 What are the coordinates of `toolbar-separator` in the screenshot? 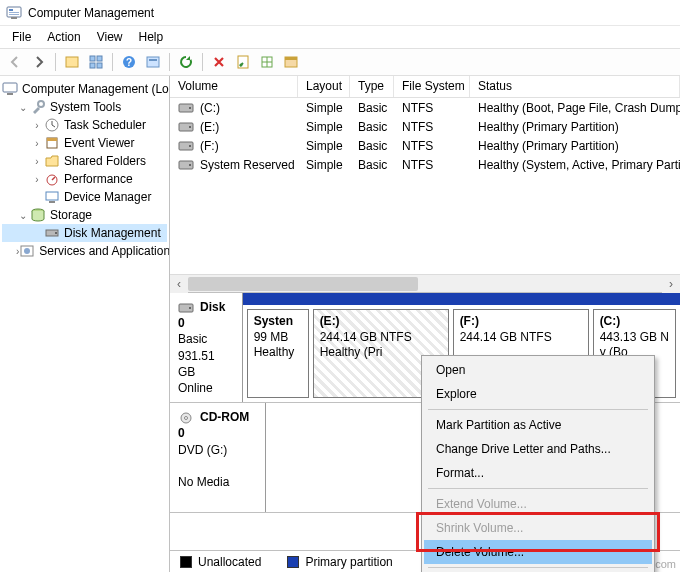 It's located at (112, 62).